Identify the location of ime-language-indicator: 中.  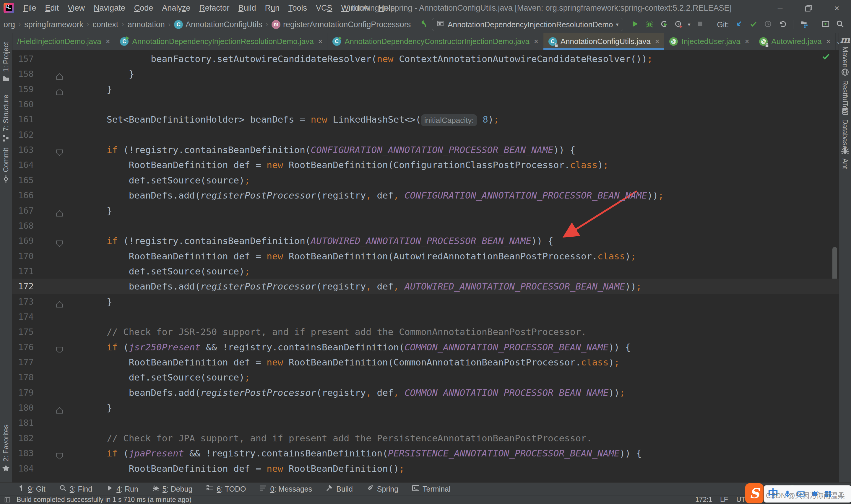
(773, 494).